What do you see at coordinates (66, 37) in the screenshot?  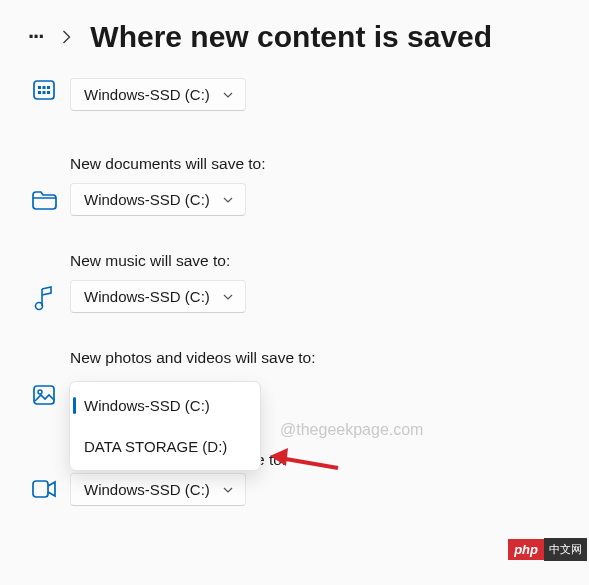 I see `chevron-right-icon` at bounding box center [66, 37].